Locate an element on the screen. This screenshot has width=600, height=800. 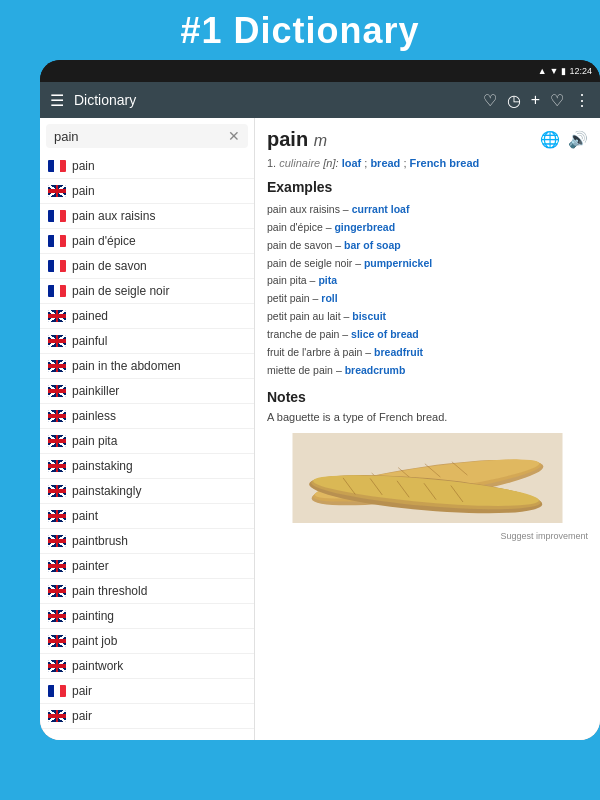
list-item: paint job is located at coordinates (147, 642).